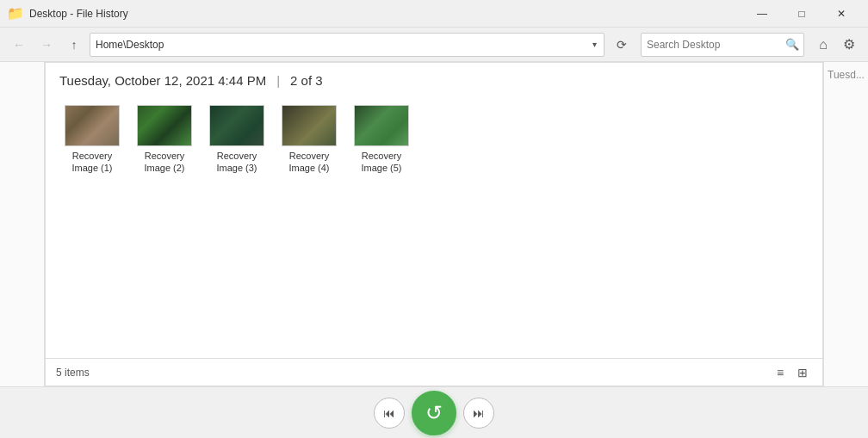 This screenshot has width=868, height=438. What do you see at coordinates (823, 45) in the screenshot?
I see `home-button: ⌂` at bounding box center [823, 45].